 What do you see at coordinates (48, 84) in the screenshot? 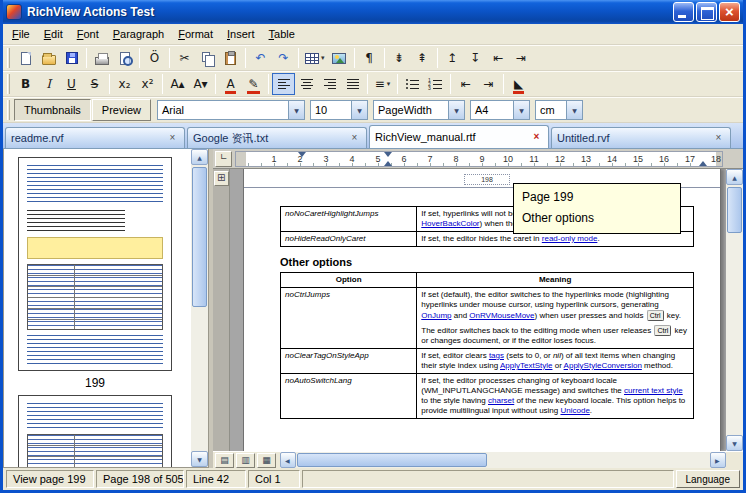
I see `italic-button: I` at bounding box center [48, 84].